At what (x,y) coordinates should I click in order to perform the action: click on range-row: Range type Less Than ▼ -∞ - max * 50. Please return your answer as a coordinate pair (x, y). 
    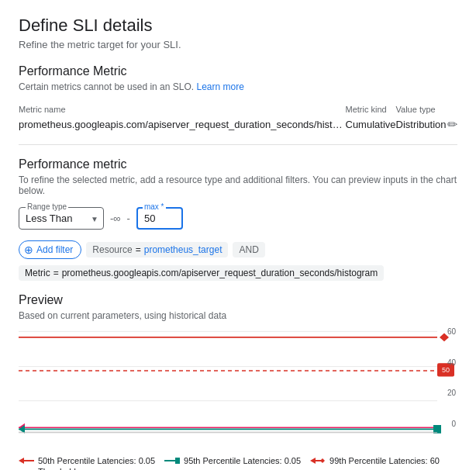
    Looking at the image, I should click on (238, 219).